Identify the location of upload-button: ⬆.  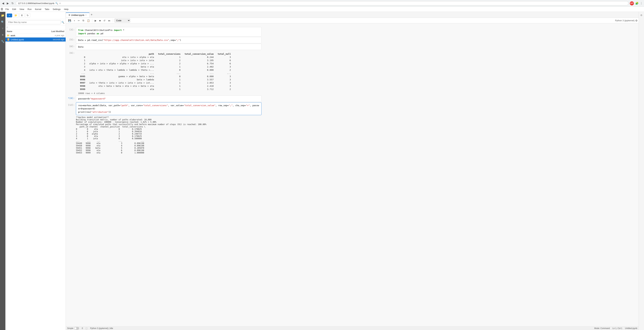
(22, 16).